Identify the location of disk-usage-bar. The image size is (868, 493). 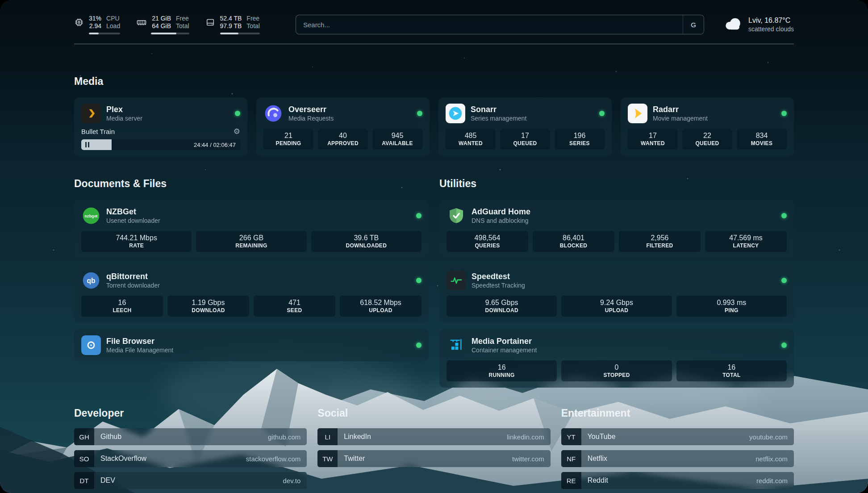
(240, 33).